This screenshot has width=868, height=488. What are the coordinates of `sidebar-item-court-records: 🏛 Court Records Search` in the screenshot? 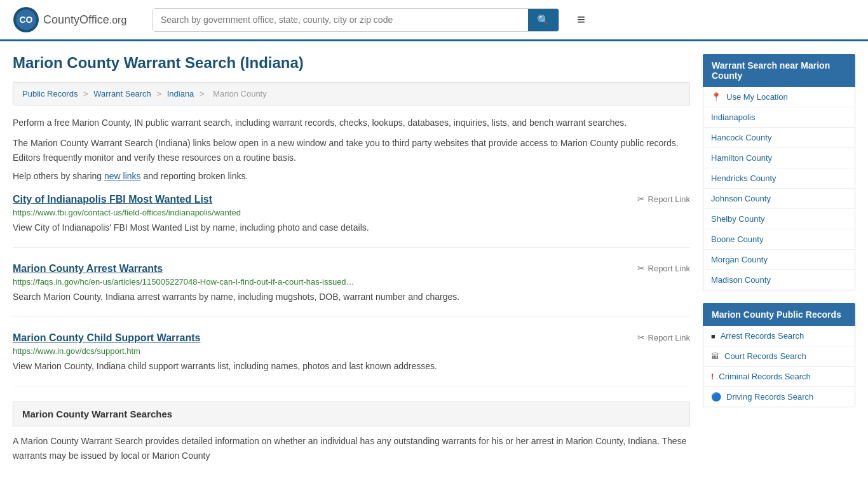 It's located at (779, 356).